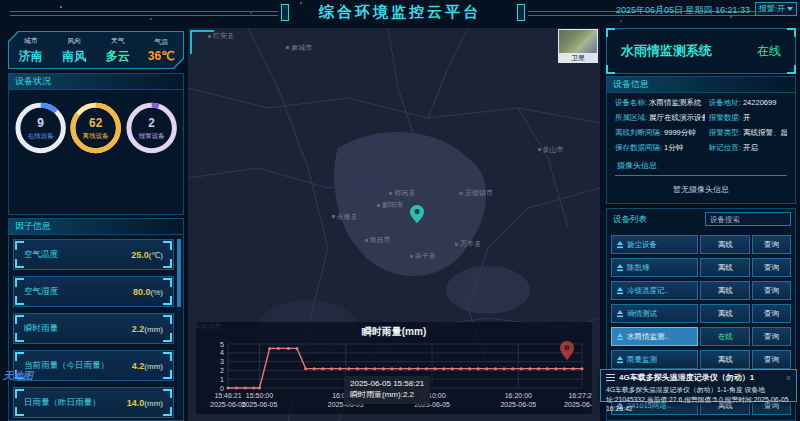 The width and height of the screenshot is (800, 421). What do you see at coordinates (698, 400) in the screenshot?
I see `toast-body: 4G车载多探头温湿度记录仪（勿动）1-1-角度 设备地址:21045332,当前…` at bounding box center [698, 400].